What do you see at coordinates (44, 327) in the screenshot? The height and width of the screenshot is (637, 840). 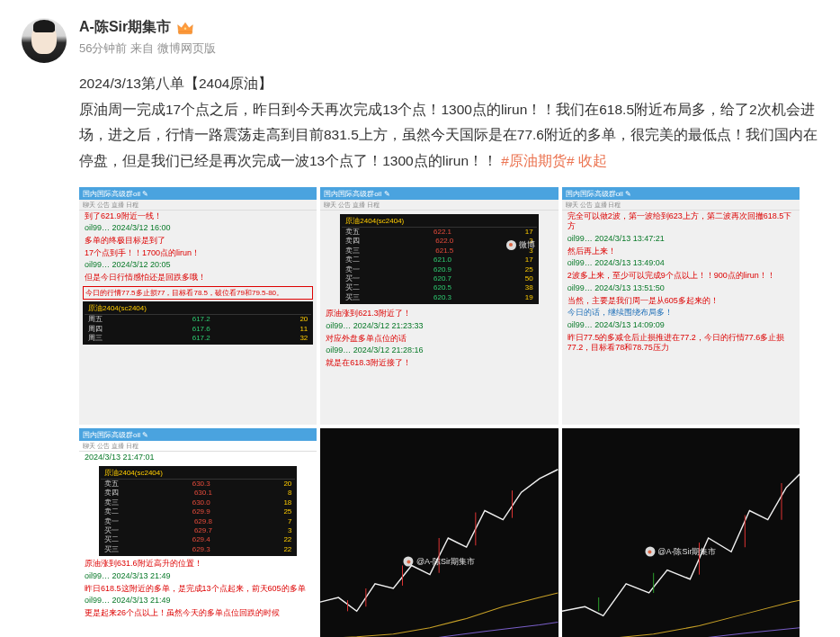 I see `avatar-container: V` at bounding box center [44, 327].